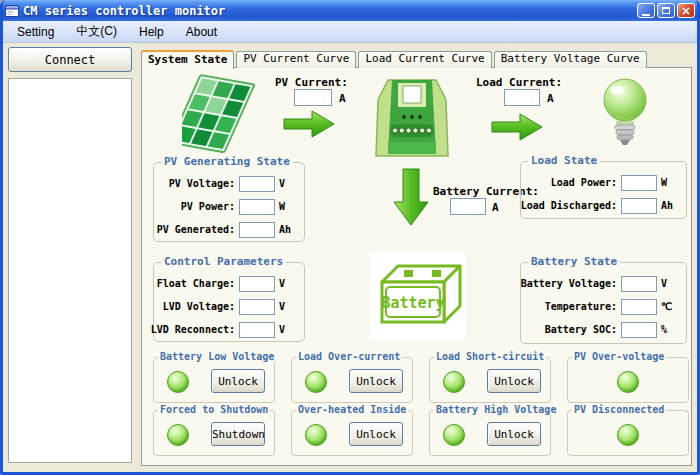 The image size is (700, 475). What do you see at coordinates (686, 11) in the screenshot?
I see `close-icon: ×` at bounding box center [686, 11].